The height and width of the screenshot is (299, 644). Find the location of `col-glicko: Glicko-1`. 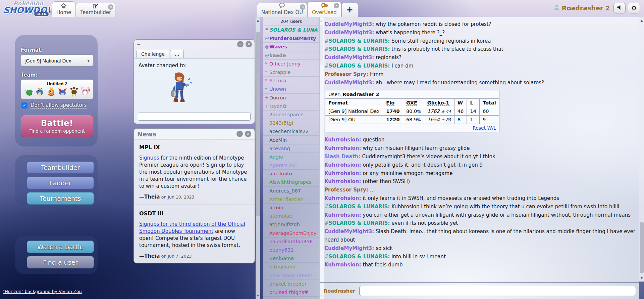

col-glicko: Glicko-1 is located at coordinates (439, 103).